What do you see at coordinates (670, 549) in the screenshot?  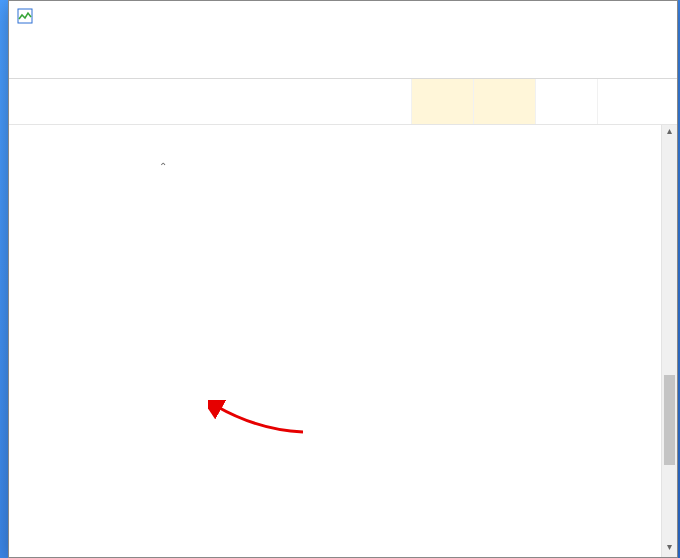 I see `scroll-down-button: ▾` at bounding box center [670, 549].